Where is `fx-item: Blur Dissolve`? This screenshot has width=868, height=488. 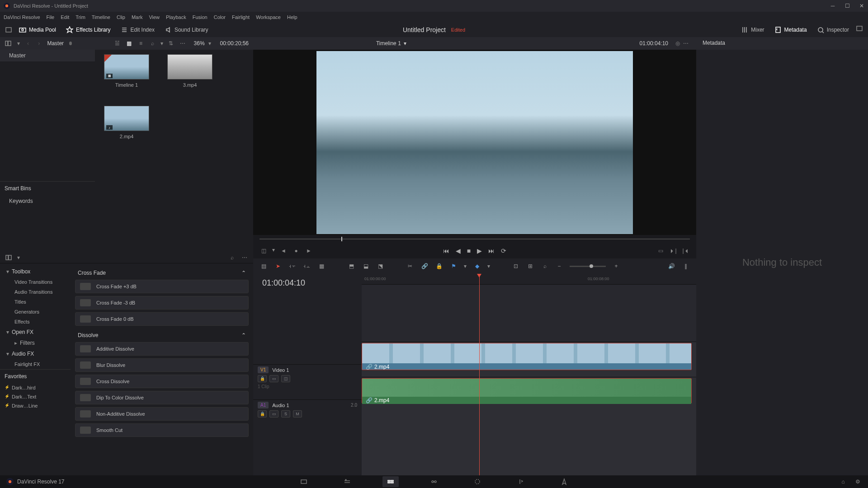 fx-item: Blur Dissolve is located at coordinates (162, 365).